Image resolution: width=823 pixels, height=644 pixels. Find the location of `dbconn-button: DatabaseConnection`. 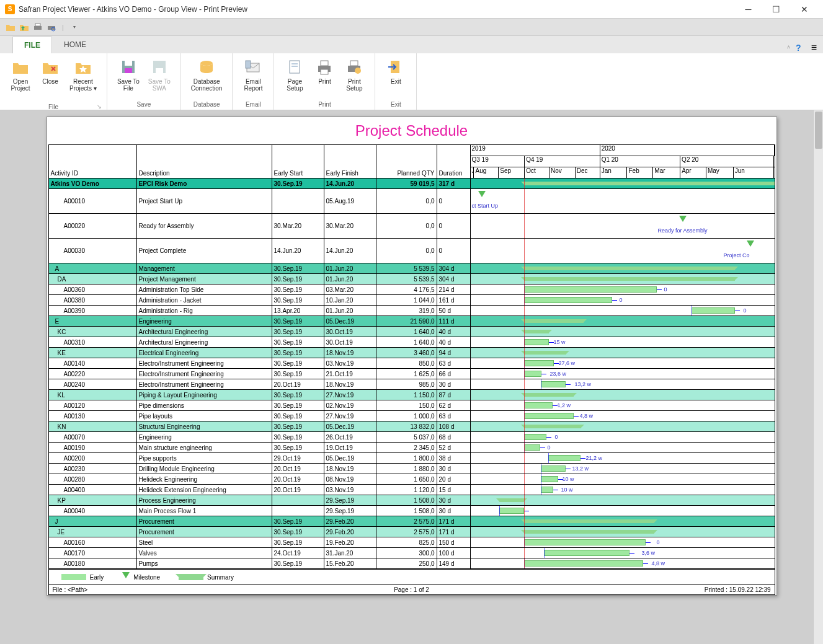

dbconn-button: DatabaseConnection is located at coordinates (207, 74).